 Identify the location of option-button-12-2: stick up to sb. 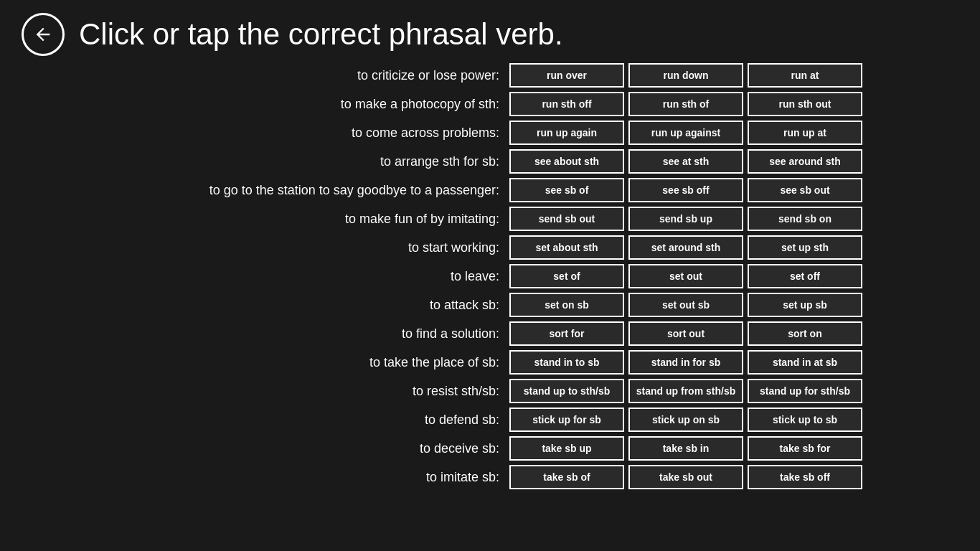
(805, 420).